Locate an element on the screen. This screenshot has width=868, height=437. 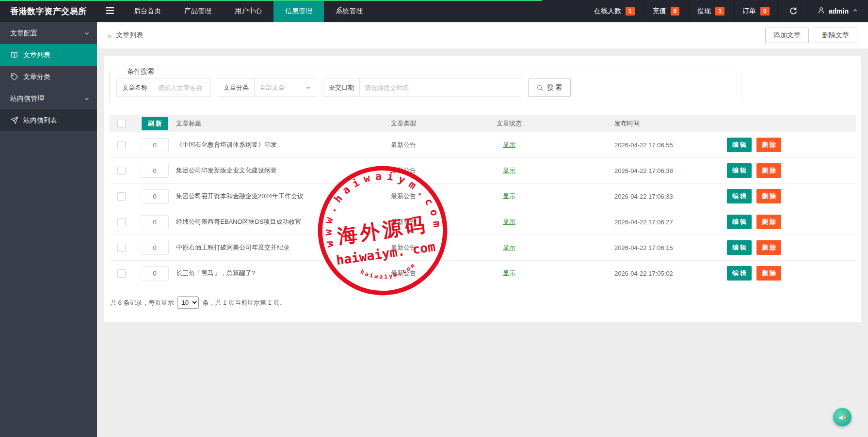
search-panel: 条件搜索 文章名称 文章分类 全部文章 提交日期 is located at coordinates (425, 85).